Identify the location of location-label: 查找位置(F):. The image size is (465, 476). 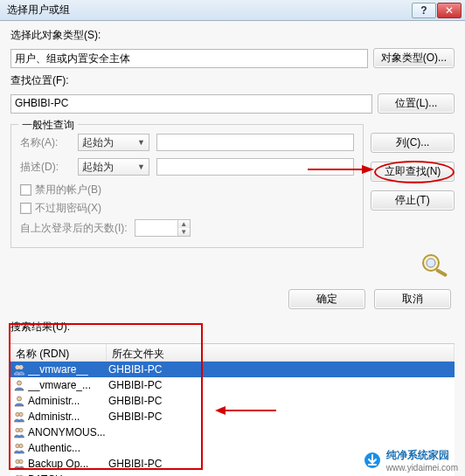
(232, 80).